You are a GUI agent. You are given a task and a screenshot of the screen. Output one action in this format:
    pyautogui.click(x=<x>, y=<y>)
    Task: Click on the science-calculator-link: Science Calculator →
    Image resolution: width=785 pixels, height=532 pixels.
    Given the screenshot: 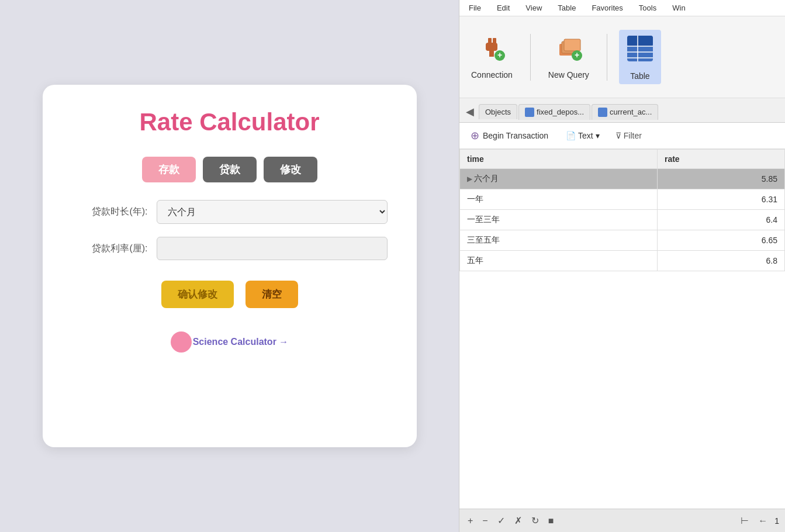 What is the action you would take?
    pyautogui.click(x=235, y=342)
    